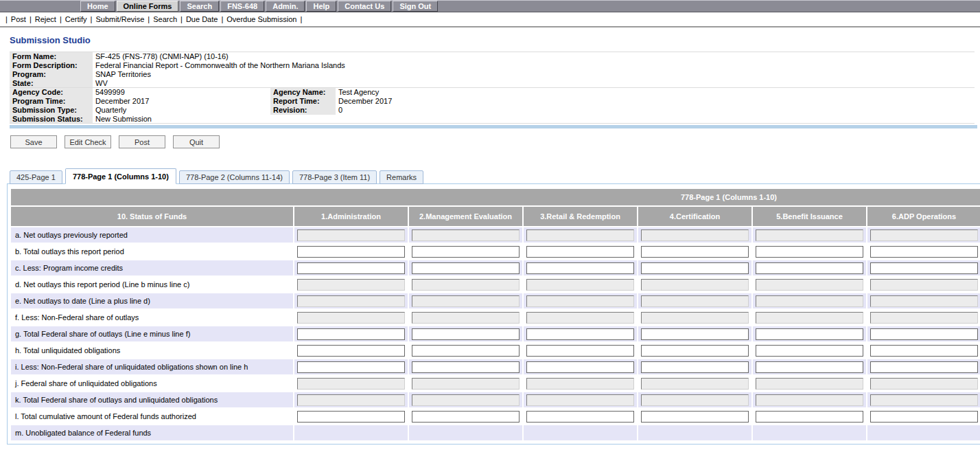  What do you see at coordinates (97, 6) in the screenshot?
I see `nav-item-home: Home` at bounding box center [97, 6].